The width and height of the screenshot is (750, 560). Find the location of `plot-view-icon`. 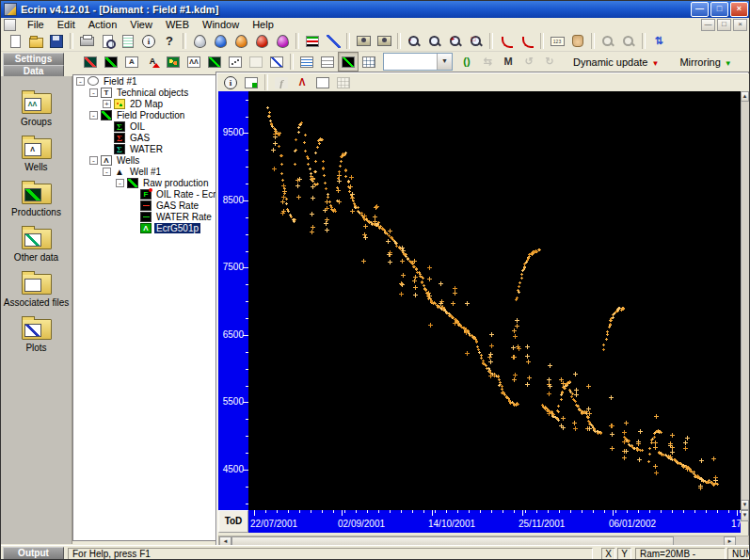

plot-view-icon is located at coordinates (348, 62).